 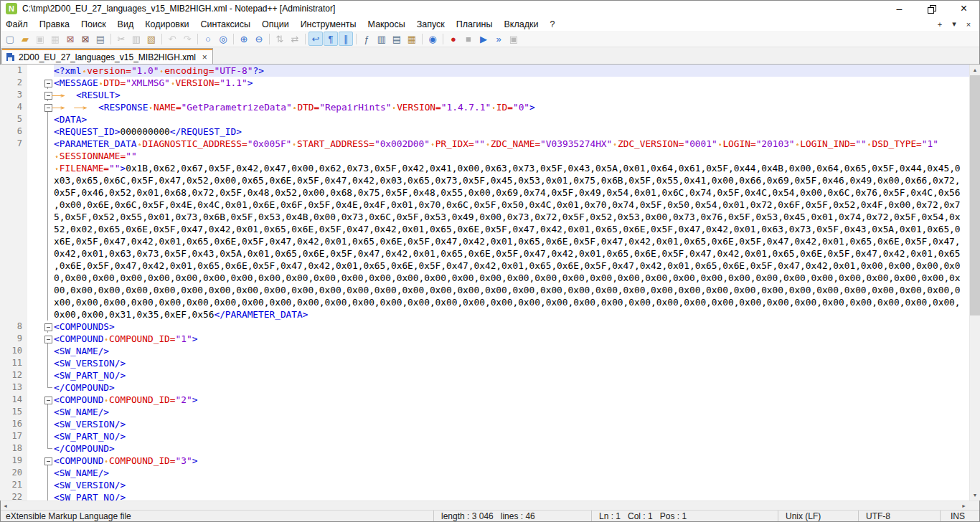 I want to click on code-line-1: 1<?xml version="1.0" encoding="UTF-8"?>, so click(x=485, y=70).